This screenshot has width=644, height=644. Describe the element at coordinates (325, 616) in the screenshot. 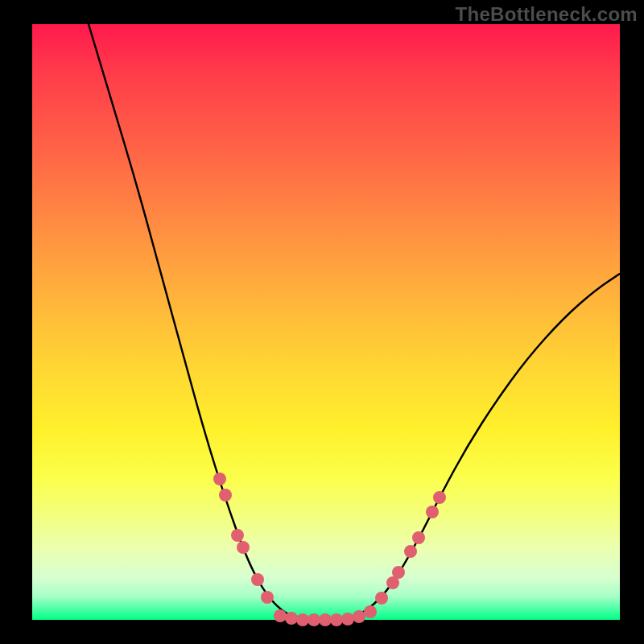

I see `flat-segment-markers` at that location.